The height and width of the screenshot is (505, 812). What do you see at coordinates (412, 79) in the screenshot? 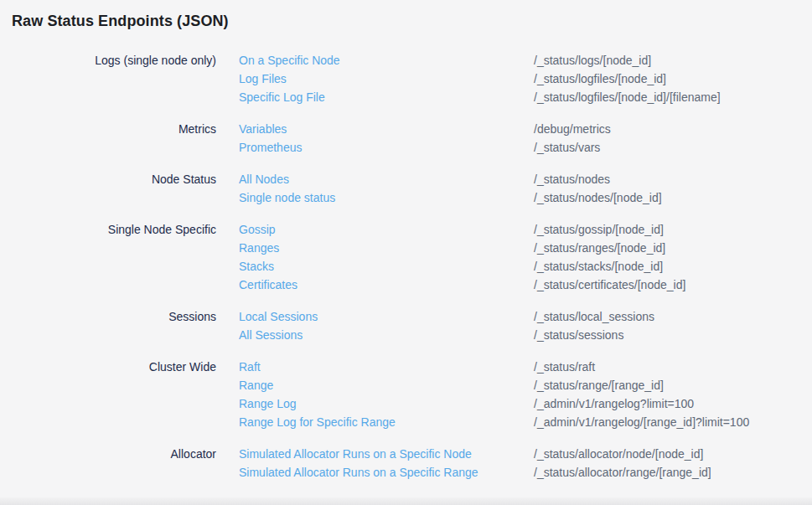
I see `endpoint-section: Logs (single node only) On a Specific No…` at bounding box center [412, 79].